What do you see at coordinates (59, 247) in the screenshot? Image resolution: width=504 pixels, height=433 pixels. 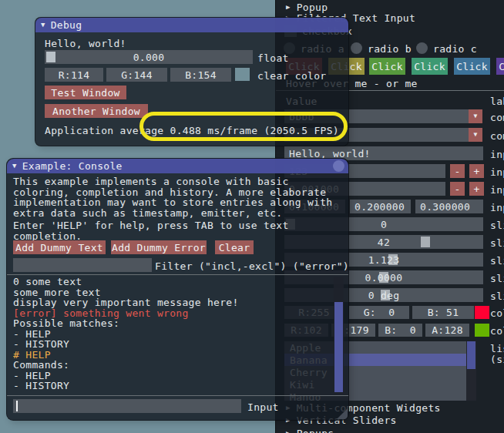 I see `add-dummy-text-button: Add Dummy Text` at bounding box center [59, 247].